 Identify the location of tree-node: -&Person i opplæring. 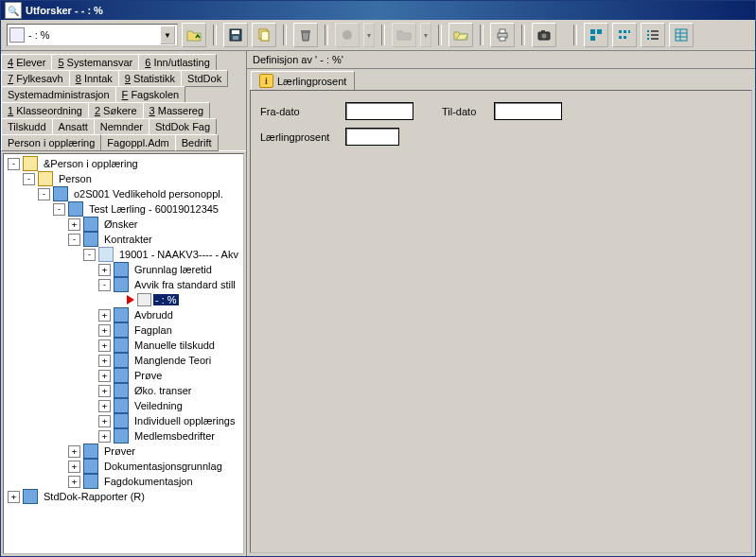
(123, 164).